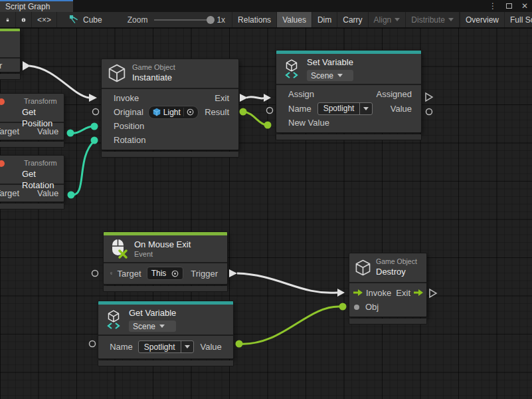  Describe the element at coordinates (93, 98) in the screenshot. I see `port-instantiate-invoke-in` at that location.